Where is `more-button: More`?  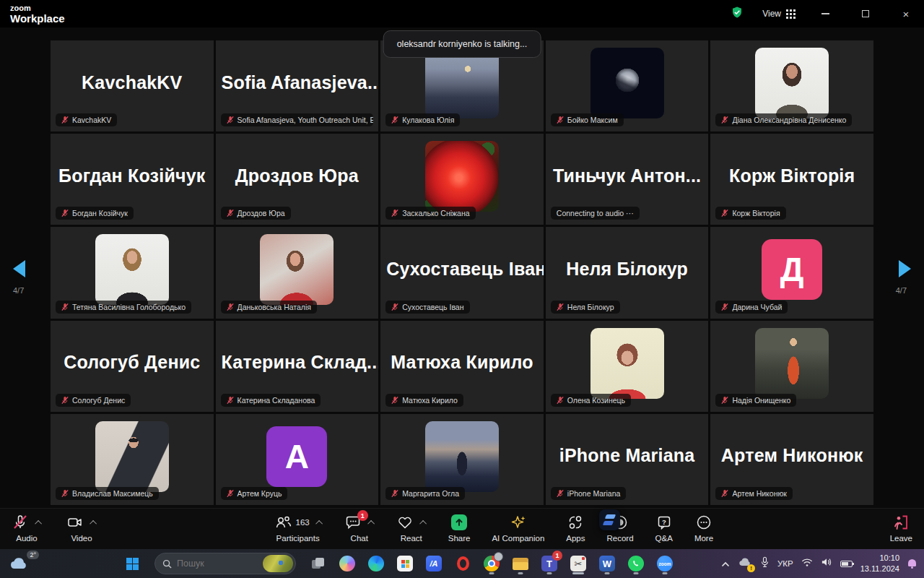
more-button: More is located at coordinates (704, 528).